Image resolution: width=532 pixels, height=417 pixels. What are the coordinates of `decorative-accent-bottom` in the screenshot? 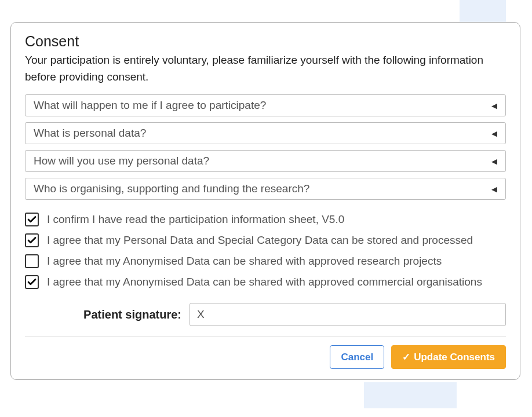 It's located at (410, 395).